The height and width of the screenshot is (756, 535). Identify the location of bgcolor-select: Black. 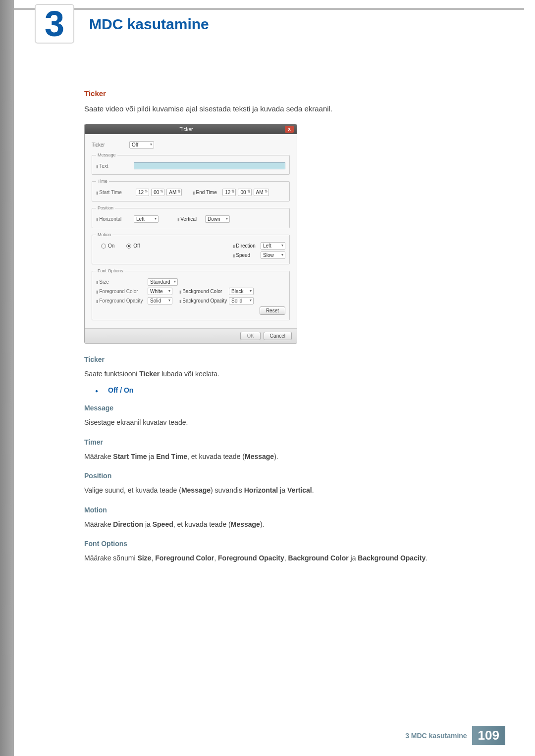
(241, 291).